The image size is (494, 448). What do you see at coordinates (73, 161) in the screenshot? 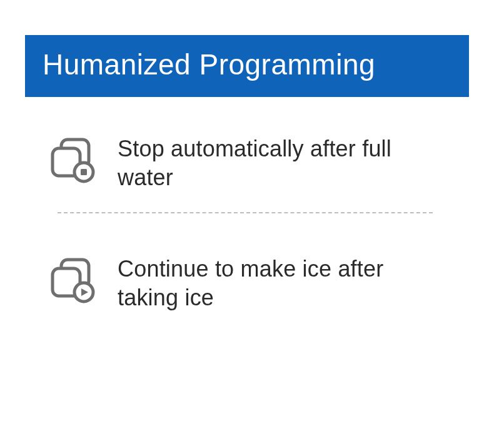
I see `stop-icon` at bounding box center [73, 161].